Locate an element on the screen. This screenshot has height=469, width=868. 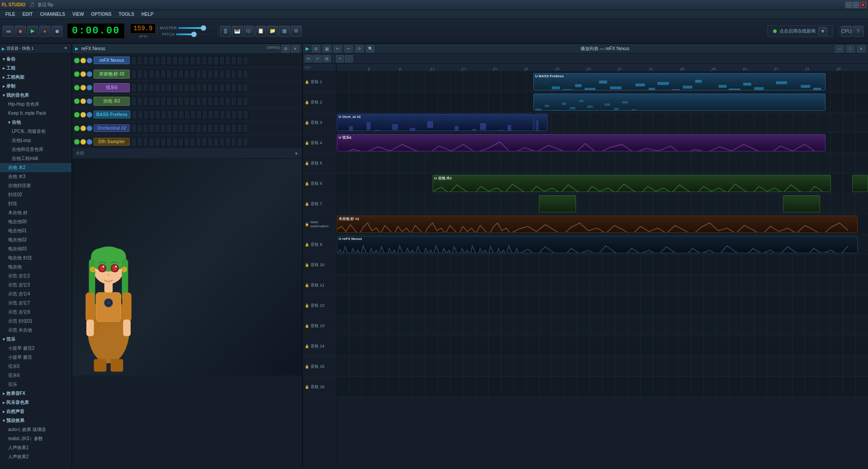
guitar-name: 木吉他 好 #2 is located at coordinates (112, 74).